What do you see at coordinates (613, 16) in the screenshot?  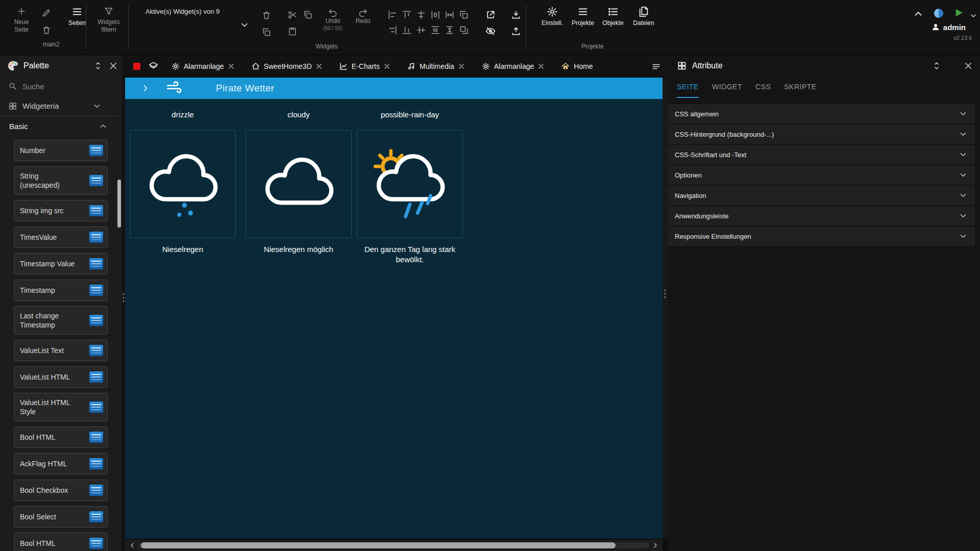 I see `objects-button: Objekte` at bounding box center [613, 16].